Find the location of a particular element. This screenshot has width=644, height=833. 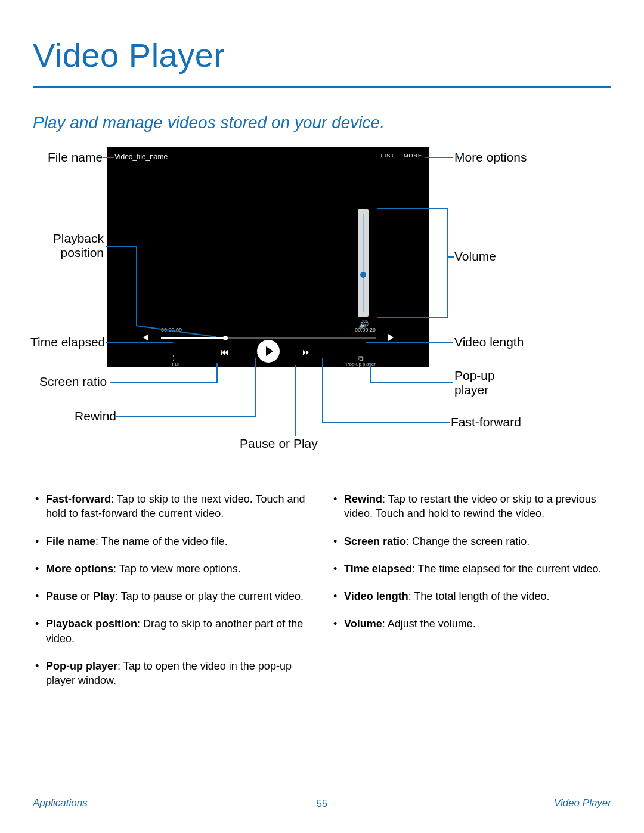

bullet-item: Video length: The total length of the vi… is located at coordinates (468, 596).